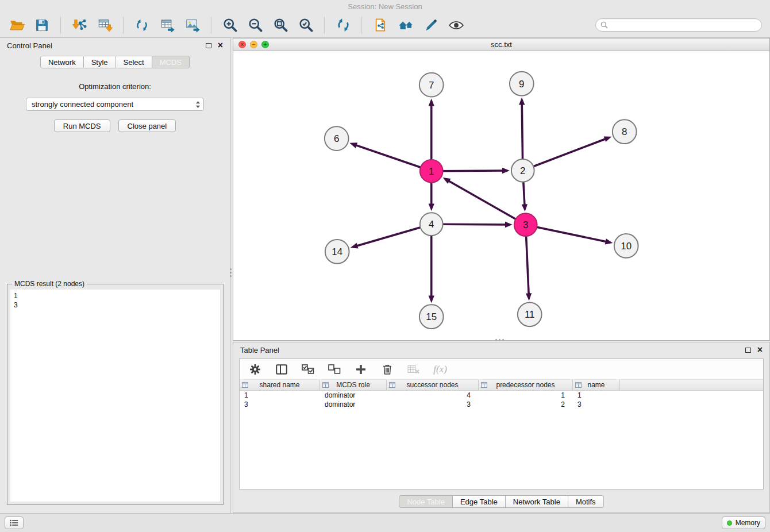 This screenshot has height=532, width=770. What do you see at coordinates (353, 404) in the screenshot?
I see `table-cell: dominator` at bounding box center [353, 404].